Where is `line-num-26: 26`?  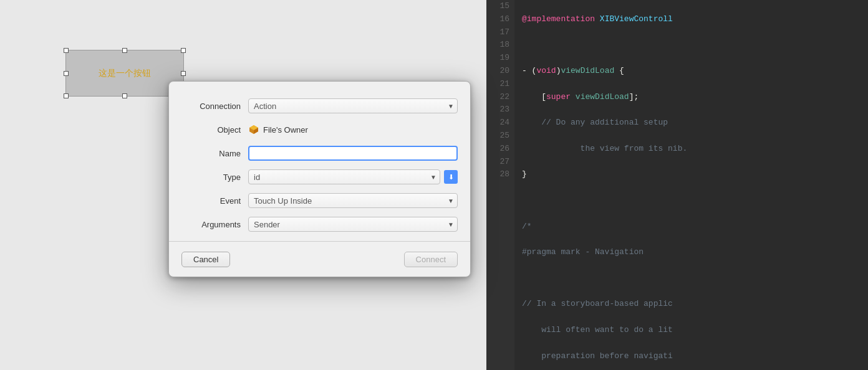 line-num-26: 26 is located at coordinates (504, 149).